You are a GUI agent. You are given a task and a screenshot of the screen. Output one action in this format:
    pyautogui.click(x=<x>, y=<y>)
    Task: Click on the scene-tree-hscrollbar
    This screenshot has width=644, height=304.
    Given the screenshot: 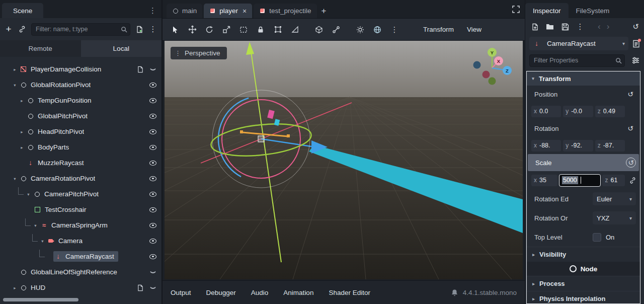 What is the action you would take?
    pyautogui.click(x=41, y=300)
    